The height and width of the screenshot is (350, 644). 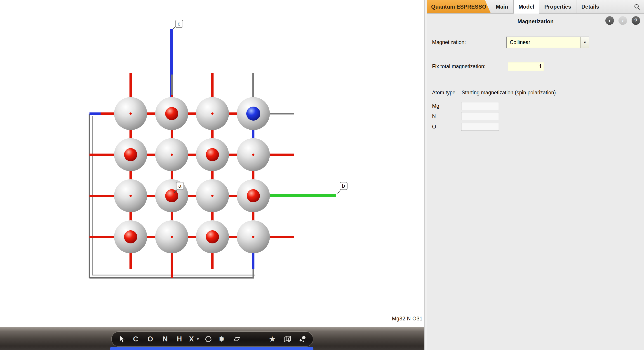 I want to click on tab-model: Model, so click(x=526, y=7).